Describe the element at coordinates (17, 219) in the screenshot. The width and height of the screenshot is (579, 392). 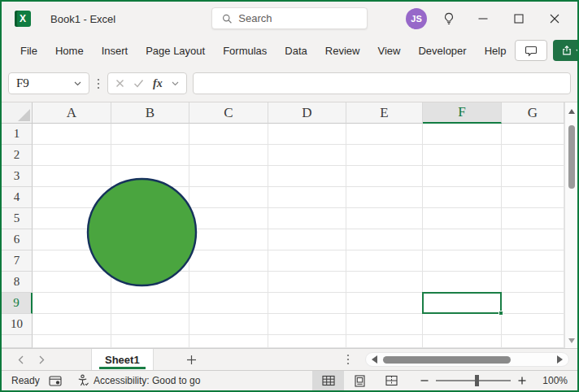
I see `row-header-5: 5` at that location.